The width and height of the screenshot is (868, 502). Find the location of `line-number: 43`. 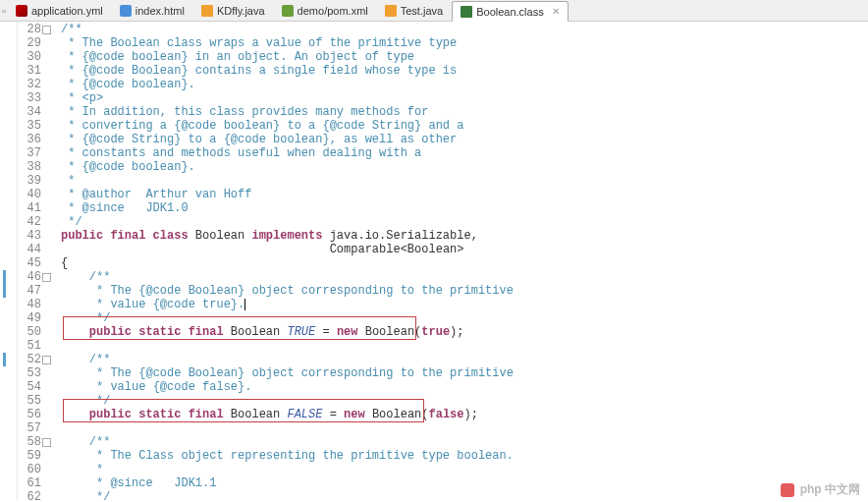

line-number: 43 is located at coordinates (29, 236).